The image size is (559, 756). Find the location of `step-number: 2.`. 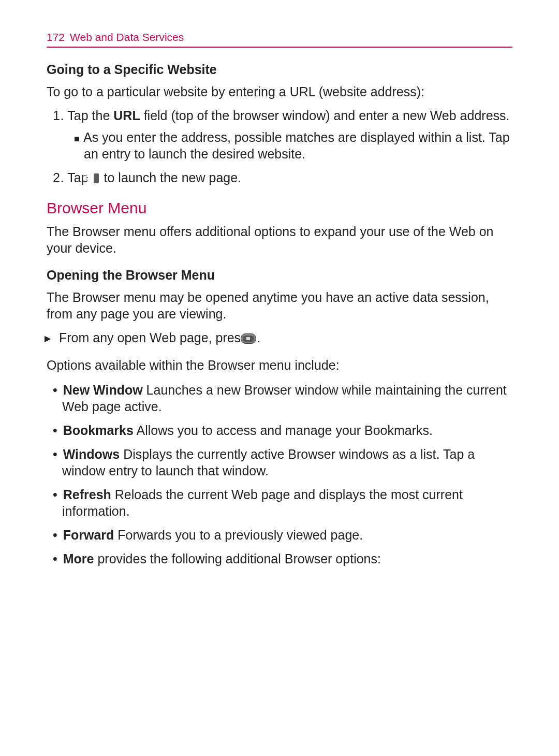

step-number: 2. is located at coordinates (58, 178).